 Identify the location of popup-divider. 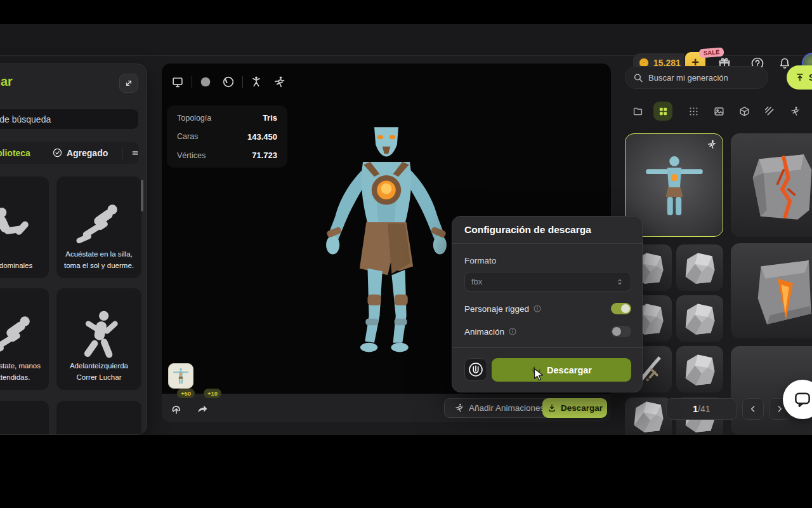
(548, 244).